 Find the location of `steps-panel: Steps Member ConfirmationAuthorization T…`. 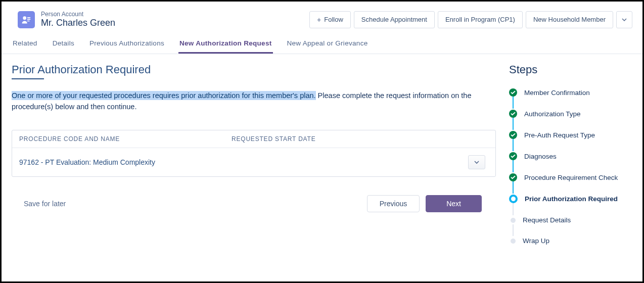

steps-panel: Steps Member ConfirmationAuthorization T… is located at coordinates (570, 159).